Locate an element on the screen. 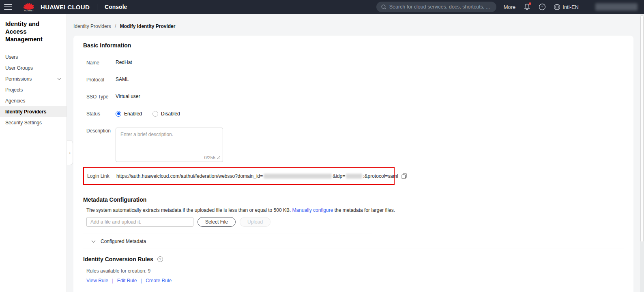 This screenshot has height=292, width=644. notification-bell-icon is located at coordinates (527, 7).